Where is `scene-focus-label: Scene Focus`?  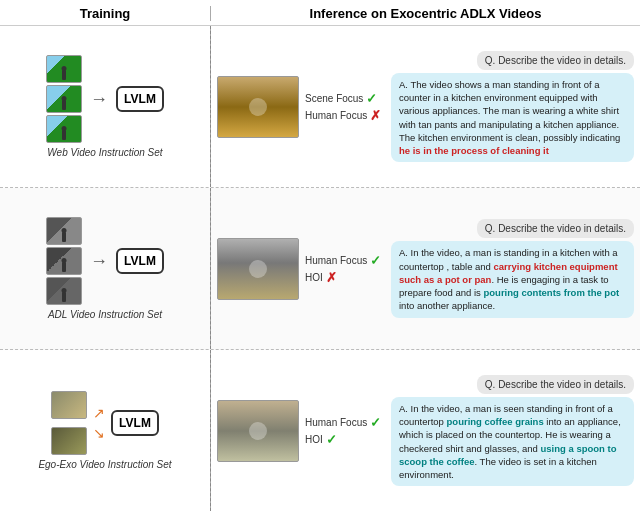
scene-focus-label: Scene Focus is located at coordinates (334, 98).